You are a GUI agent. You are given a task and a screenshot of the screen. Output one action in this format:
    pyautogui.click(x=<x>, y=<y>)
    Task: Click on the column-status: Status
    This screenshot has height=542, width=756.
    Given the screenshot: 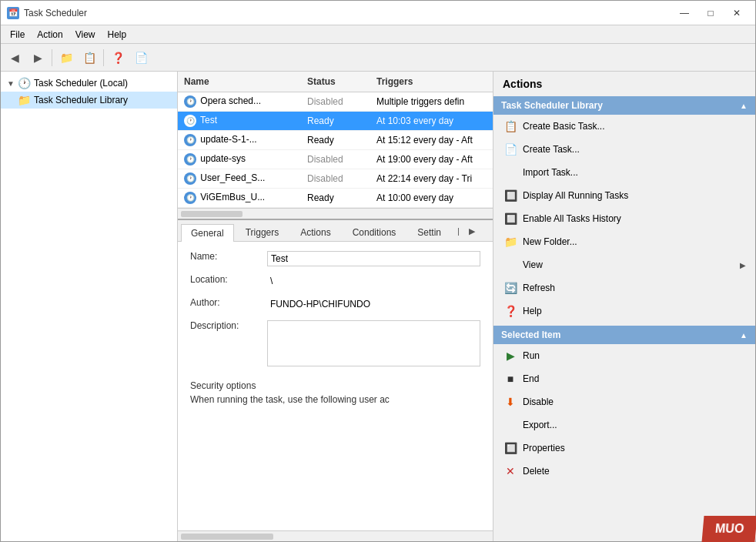 What is the action you would take?
    pyautogui.click(x=336, y=82)
    